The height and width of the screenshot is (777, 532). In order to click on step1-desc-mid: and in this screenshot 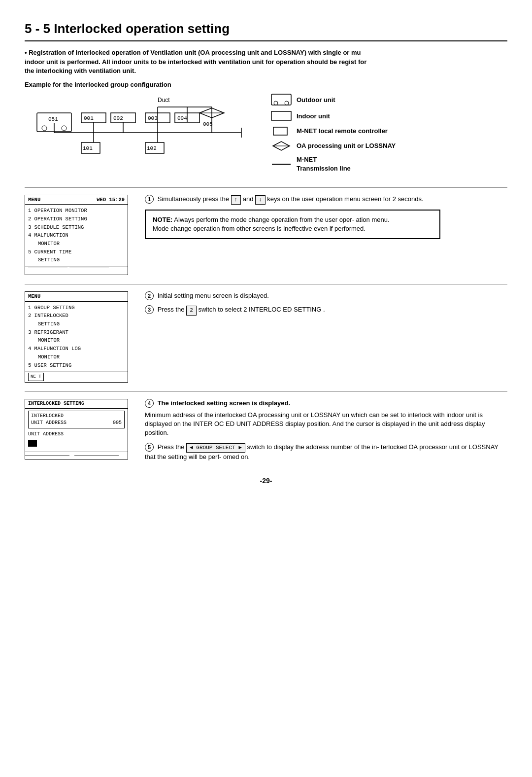, I will do `click(249, 199)`.